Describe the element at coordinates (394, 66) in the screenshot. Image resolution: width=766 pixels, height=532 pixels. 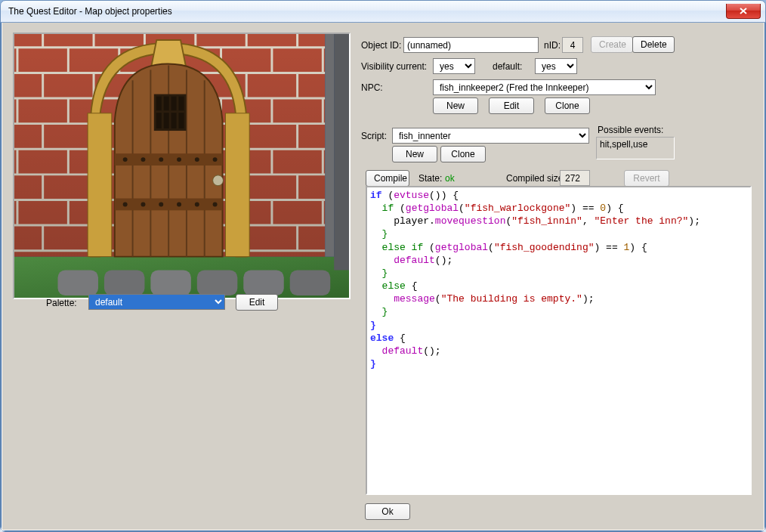
I see `visibility-label: Visibility current:` at that location.